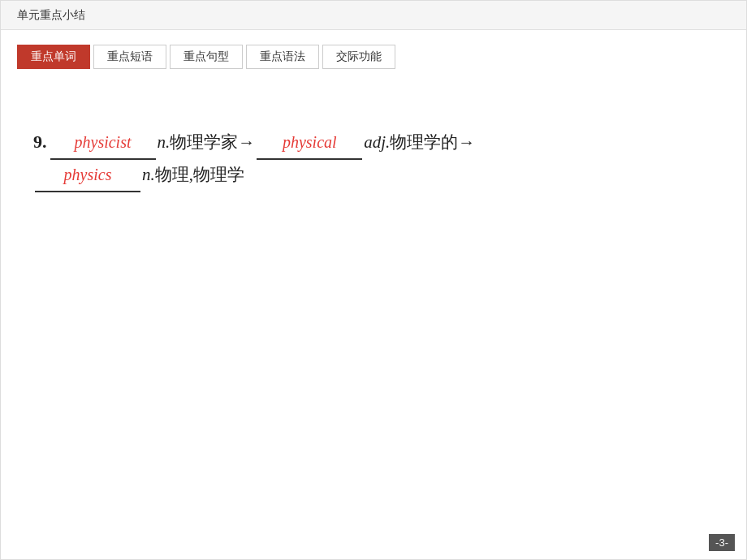  Describe the element at coordinates (374, 159) in the screenshot. I see `entry-9: 9. physicist n.物理学家→ physical adj.物理学的→ …` at that location.